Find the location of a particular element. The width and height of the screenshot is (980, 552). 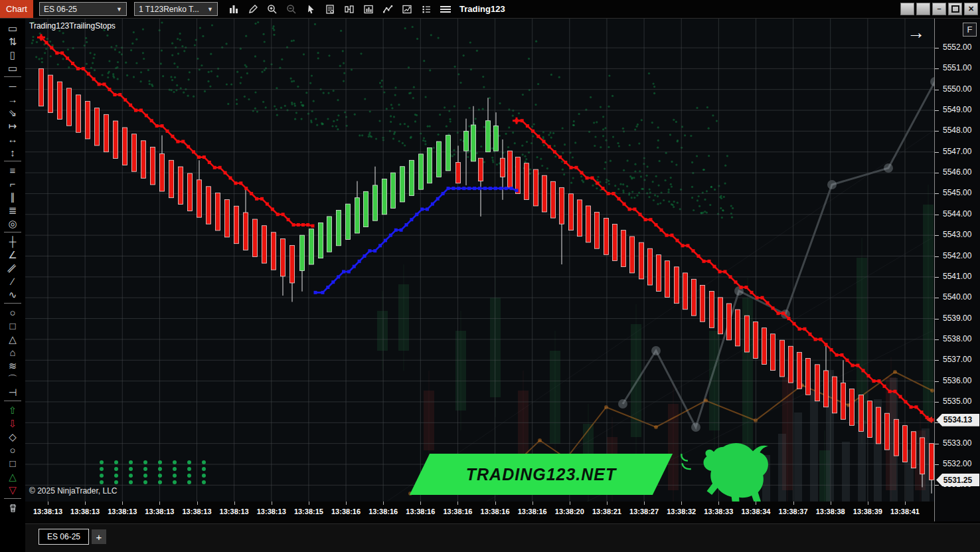

price-label: 5542.00 is located at coordinates (957, 256).